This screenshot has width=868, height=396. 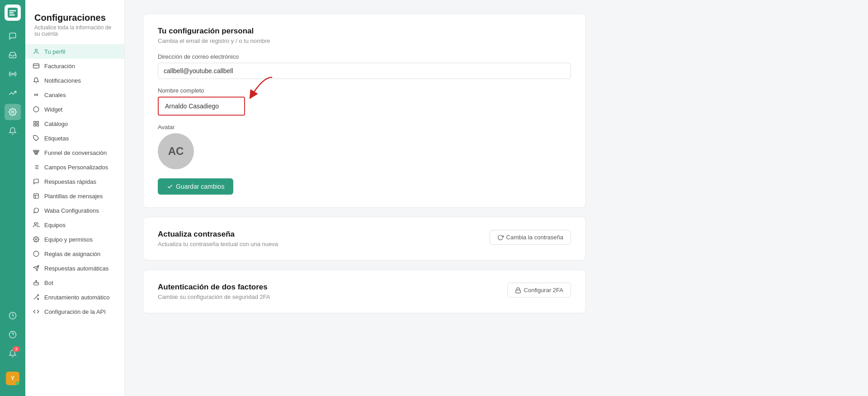 I want to click on name-input, so click(x=202, y=106).